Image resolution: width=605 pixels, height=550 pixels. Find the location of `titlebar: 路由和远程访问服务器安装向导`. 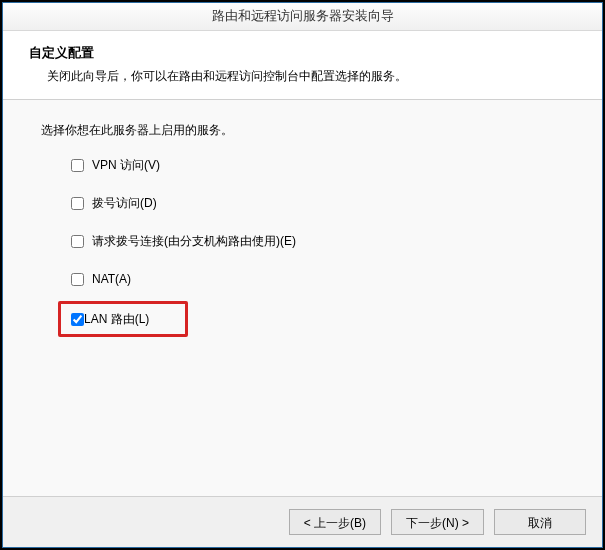

titlebar: 路由和远程访问服务器安装向导 is located at coordinates (302, 17).